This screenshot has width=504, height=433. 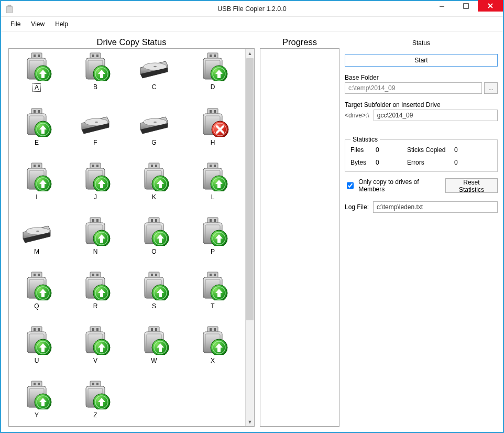 I want to click on drive-item-U: U, so click(x=37, y=345).